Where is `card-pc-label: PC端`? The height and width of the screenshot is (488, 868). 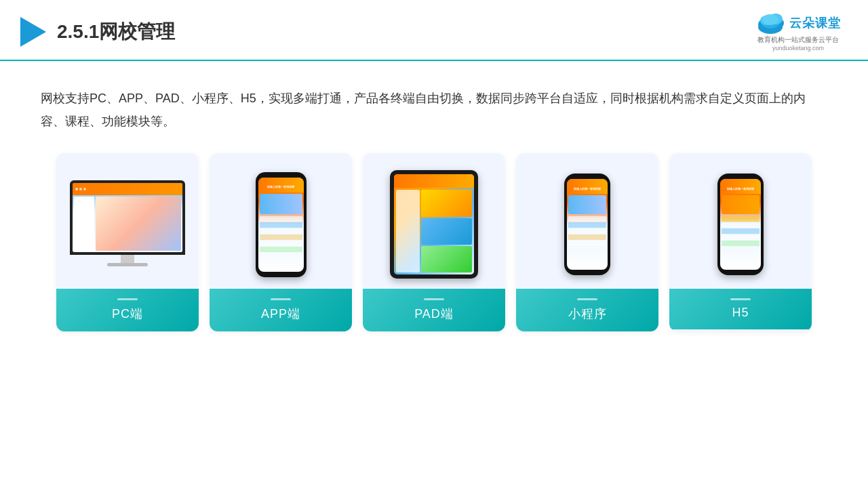 card-pc-label: PC端 is located at coordinates (127, 310).